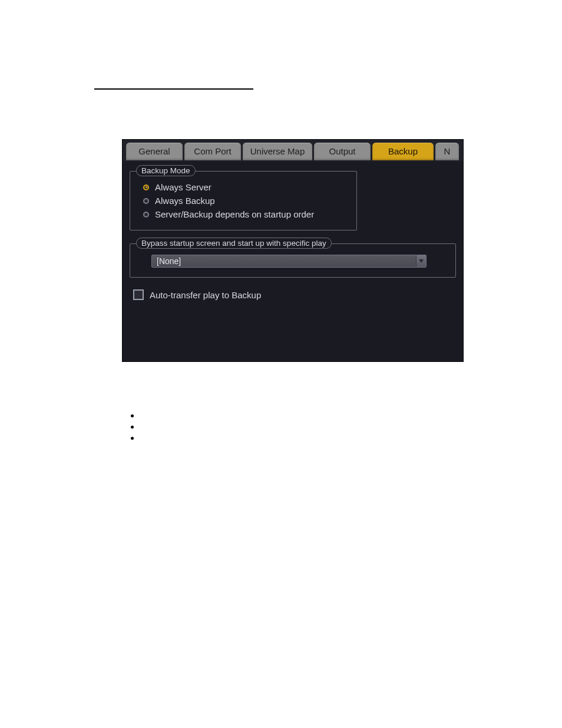  What do you see at coordinates (168, 261) in the screenshot?
I see `startup-play-selected: [None]` at bounding box center [168, 261].